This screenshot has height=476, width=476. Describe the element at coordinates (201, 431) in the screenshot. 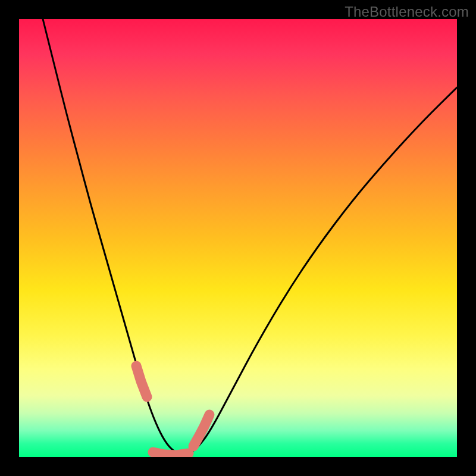

I see `seg-right` at that location.